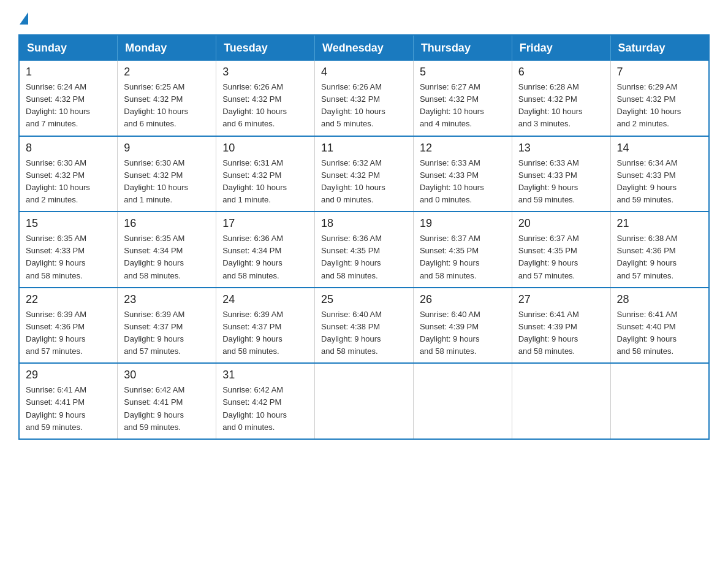 The image size is (728, 563). Describe the element at coordinates (69, 334) in the screenshot. I see `day-info: Sunrise: 6:39 AMSunset: 4:36 PMDaylight:…` at that location.